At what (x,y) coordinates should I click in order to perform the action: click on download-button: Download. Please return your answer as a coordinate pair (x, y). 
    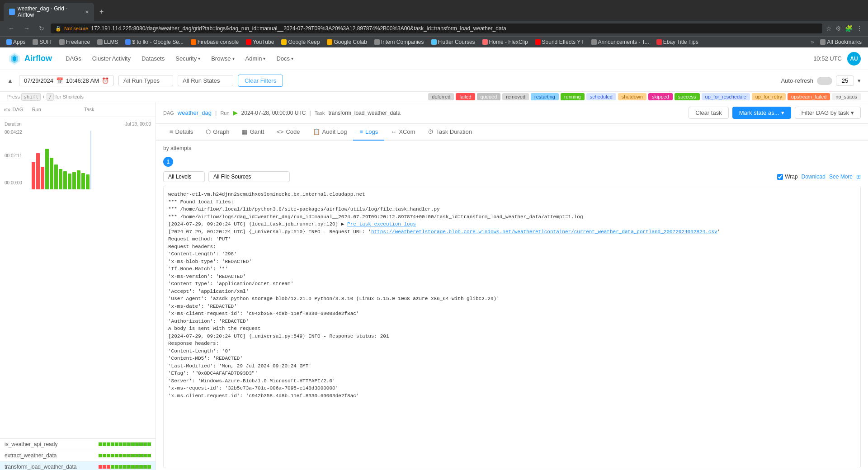
    Looking at the image, I should click on (814, 177).